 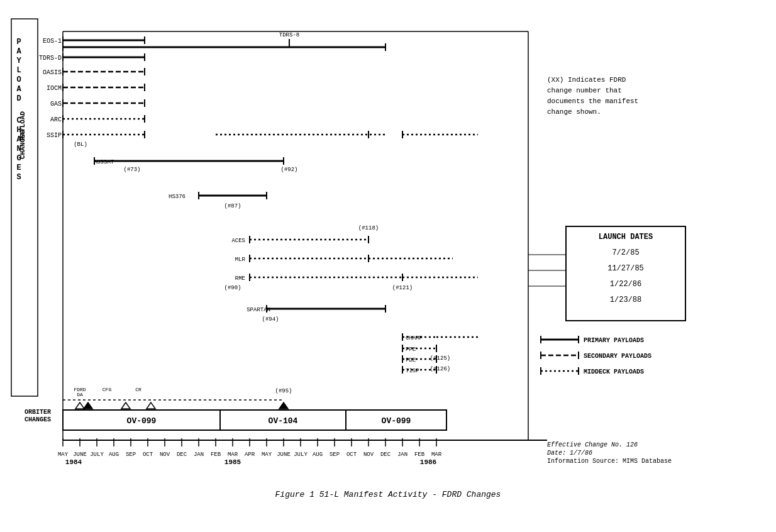 I want to click on svg-text: ORBITER, so click(x=38, y=413).